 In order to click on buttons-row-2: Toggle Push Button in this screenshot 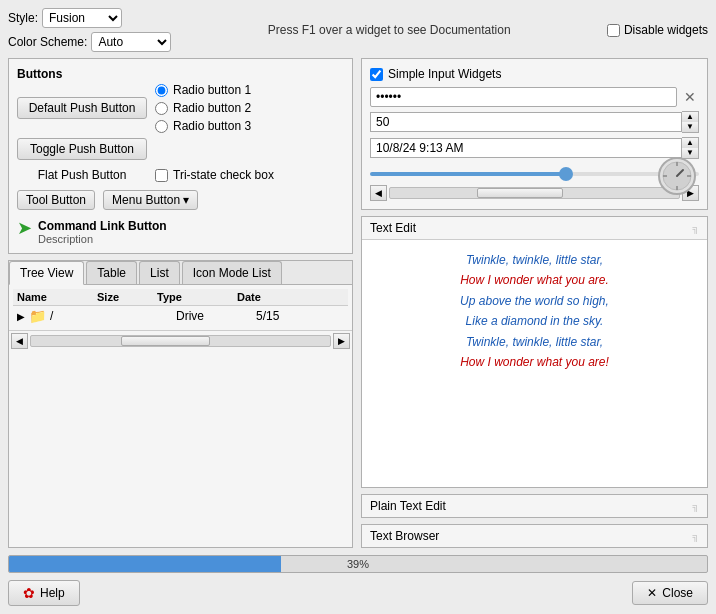, I will do `click(180, 149)`.